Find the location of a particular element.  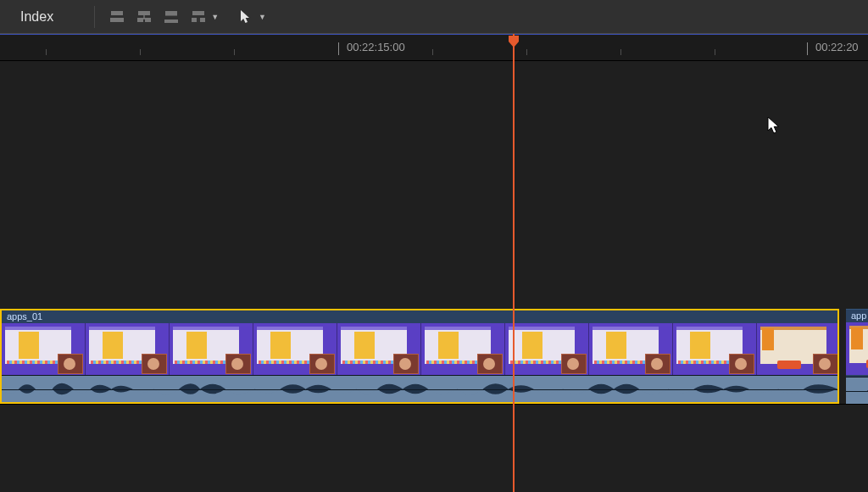

playhead-line is located at coordinates (514, 263).